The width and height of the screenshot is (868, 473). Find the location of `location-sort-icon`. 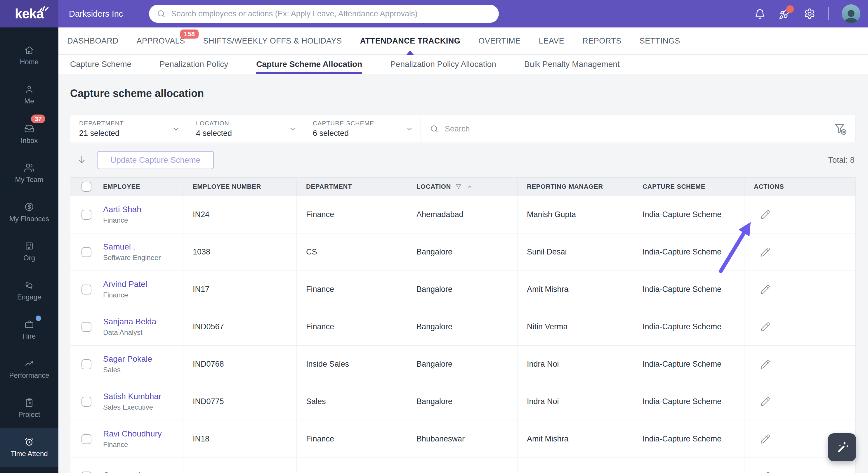

location-sort-icon is located at coordinates (470, 187).